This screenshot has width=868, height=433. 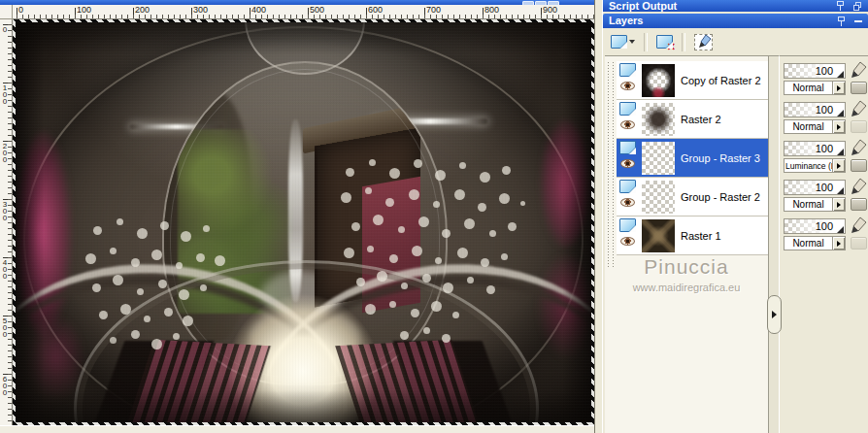 I want to click on horizontal-ruler: 0100200300400500600700800900, so click(x=303, y=12).